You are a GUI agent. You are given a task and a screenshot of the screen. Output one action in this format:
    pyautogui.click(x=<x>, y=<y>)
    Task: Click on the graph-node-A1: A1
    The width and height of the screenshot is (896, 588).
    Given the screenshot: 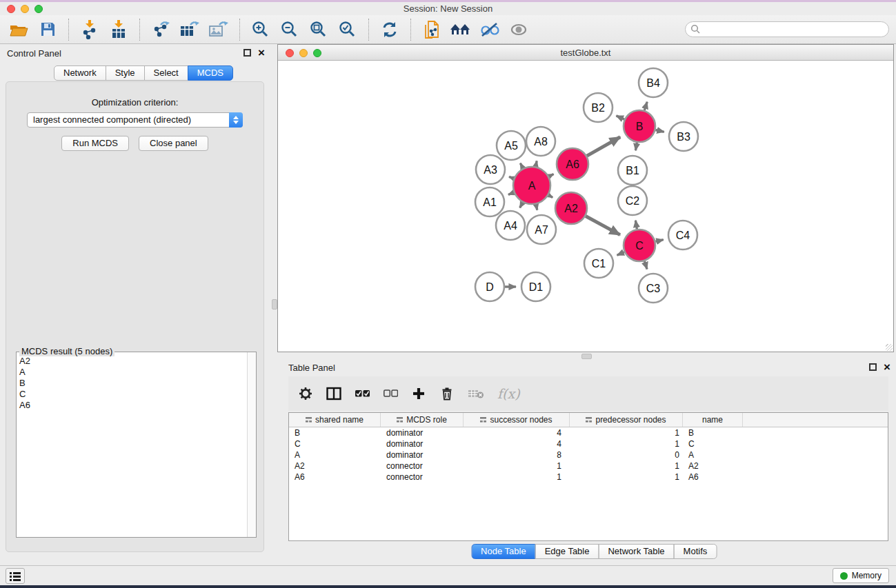 What is the action you would take?
    pyautogui.click(x=490, y=202)
    